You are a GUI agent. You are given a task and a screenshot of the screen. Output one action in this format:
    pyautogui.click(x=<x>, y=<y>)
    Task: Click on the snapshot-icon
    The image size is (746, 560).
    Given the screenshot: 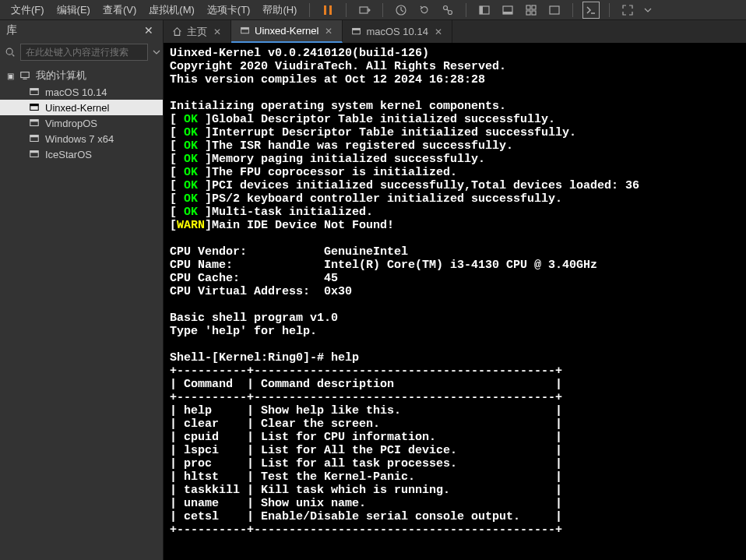 What is the action you would take?
    pyautogui.click(x=401, y=10)
    